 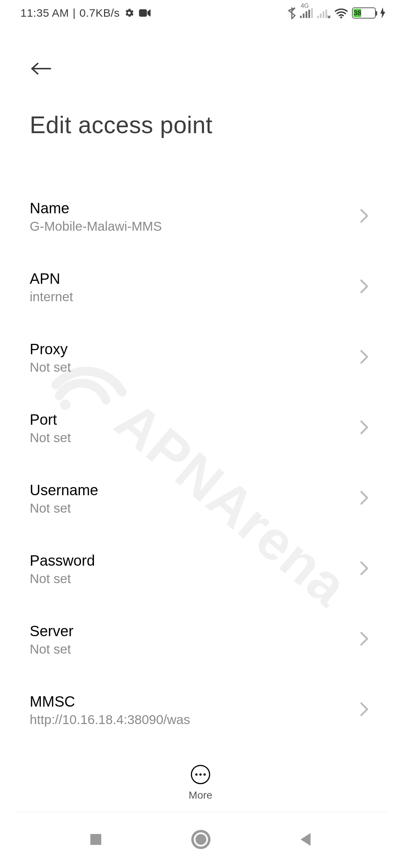 What do you see at coordinates (129, 13) in the screenshot?
I see `gear-icon` at bounding box center [129, 13].